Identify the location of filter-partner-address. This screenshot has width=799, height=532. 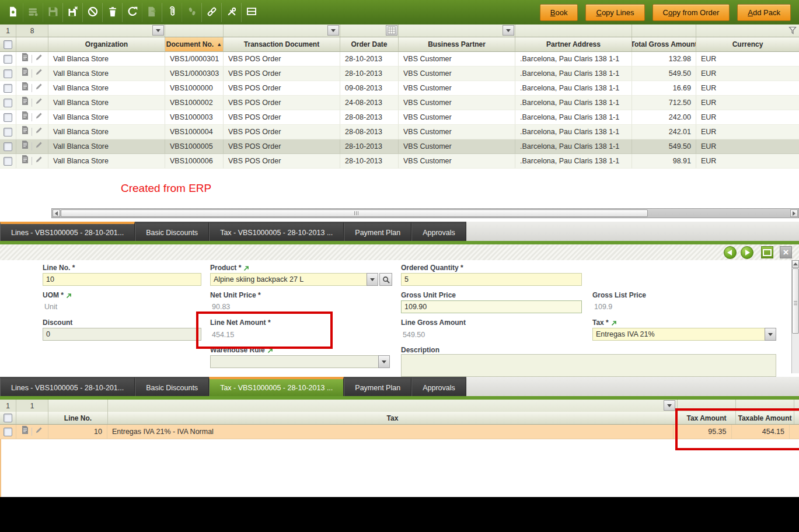
(574, 30).